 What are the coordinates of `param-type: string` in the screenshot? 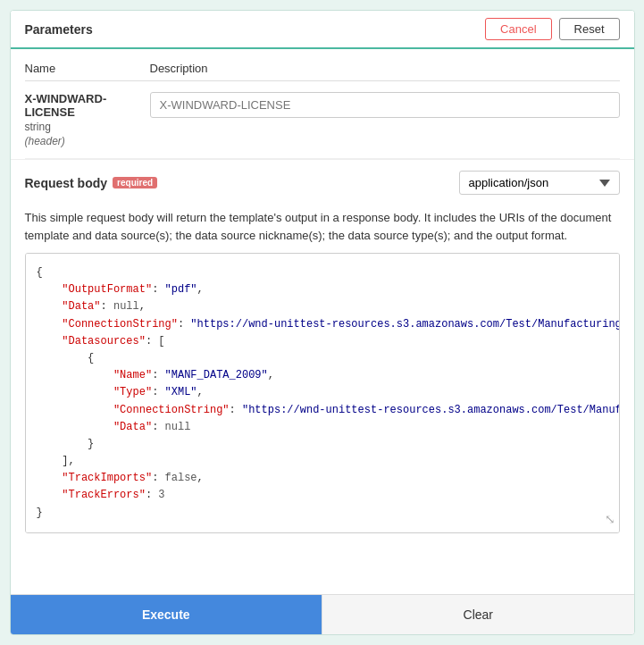 It's located at (88, 127).